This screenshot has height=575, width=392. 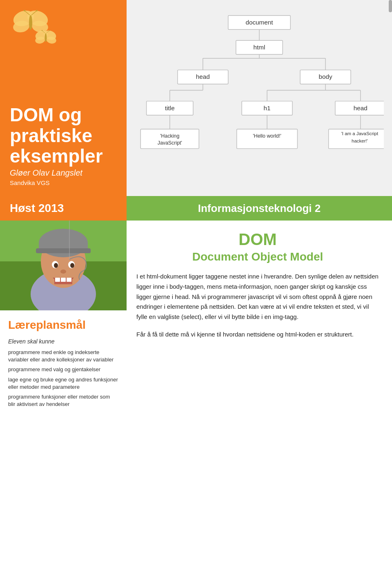 I want to click on curriculum-section: Læreplansmål Eleven skal kunne programme…, so click(x=63, y=364).